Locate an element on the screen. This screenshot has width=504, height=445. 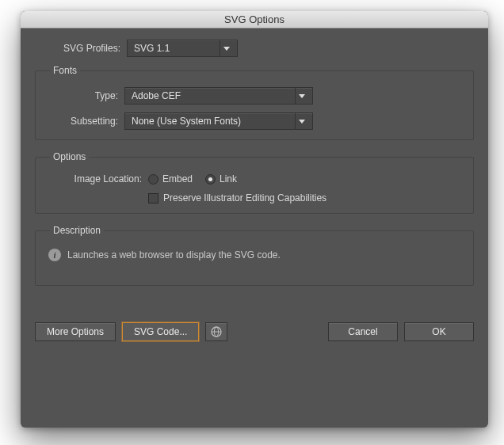
subsetting-select: None (Use System Fonts) is located at coordinates (219, 121).